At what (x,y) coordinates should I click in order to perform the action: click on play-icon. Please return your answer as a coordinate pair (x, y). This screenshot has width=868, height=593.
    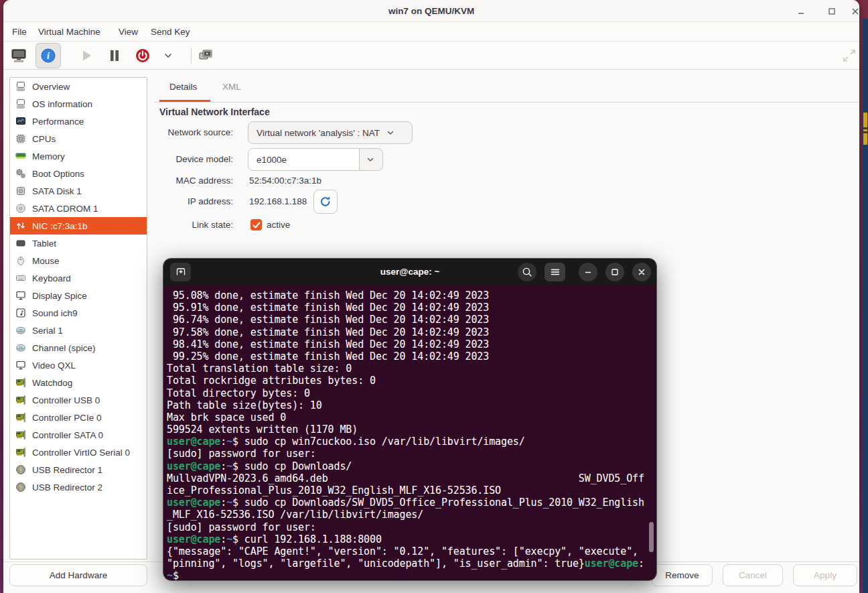
    Looking at the image, I should click on (86, 56).